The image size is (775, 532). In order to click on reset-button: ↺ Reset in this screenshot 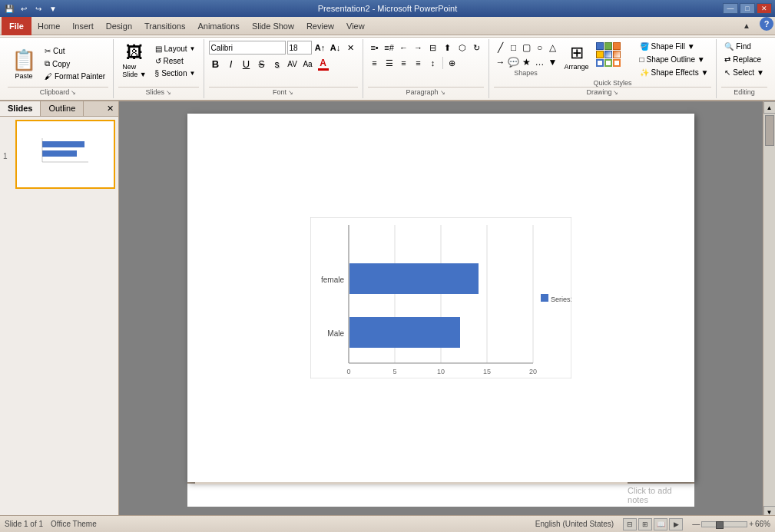, I will do `click(175, 61)`.